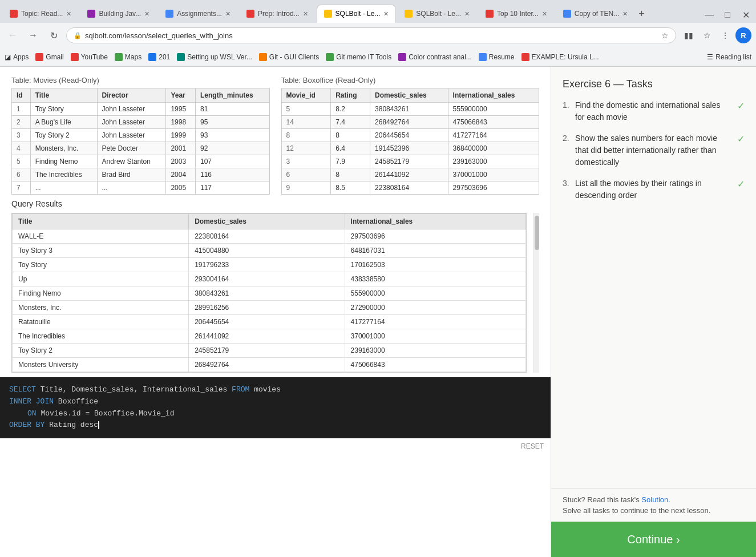 The height and width of the screenshot is (557, 756). I want to click on sql-editor: SELECT Title, Domestic_sales, Internatio…, so click(275, 407).